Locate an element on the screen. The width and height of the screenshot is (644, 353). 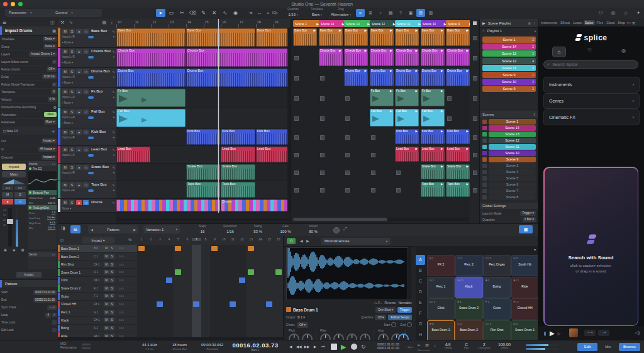
rewind-button: ◀◀ is located at coordinates (299, 347).